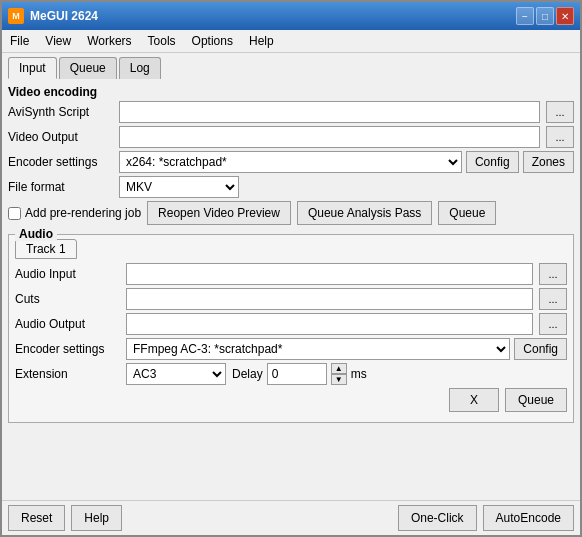 The image size is (582, 537). Describe the element at coordinates (467, 213) in the screenshot. I see `video-queue-button: Queue` at that location.